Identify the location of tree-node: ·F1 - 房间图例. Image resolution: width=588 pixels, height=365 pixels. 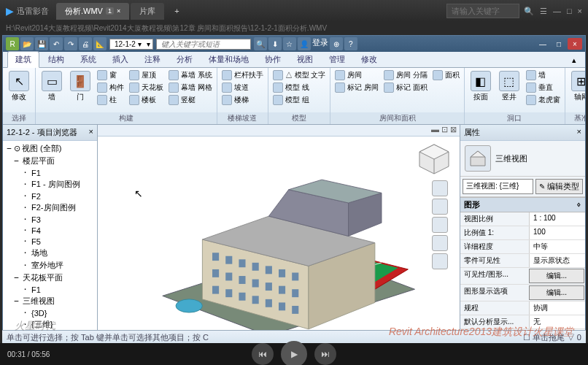
(50, 184).